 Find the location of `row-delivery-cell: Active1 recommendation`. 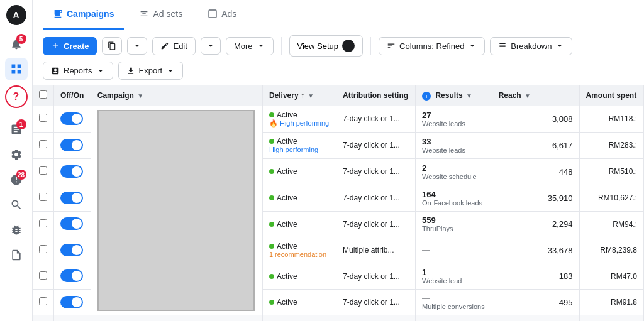

row-delivery-cell: Active1 recommendation is located at coordinates (299, 250).